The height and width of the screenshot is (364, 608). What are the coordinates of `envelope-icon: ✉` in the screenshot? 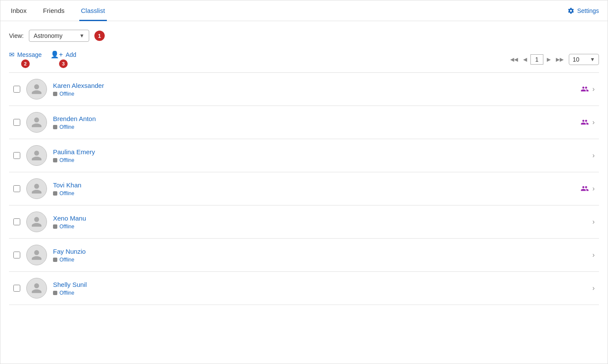 It's located at (12, 55).